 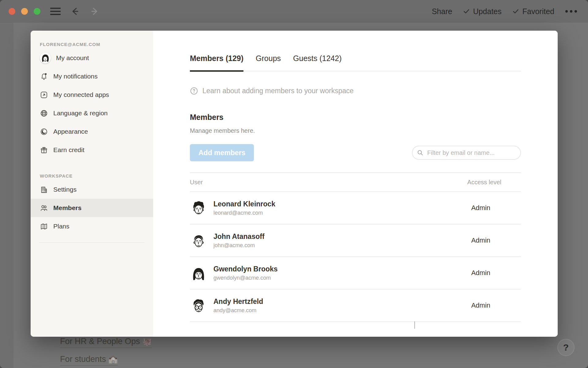 I want to click on question-circle-icon, so click(x=194, y=91).